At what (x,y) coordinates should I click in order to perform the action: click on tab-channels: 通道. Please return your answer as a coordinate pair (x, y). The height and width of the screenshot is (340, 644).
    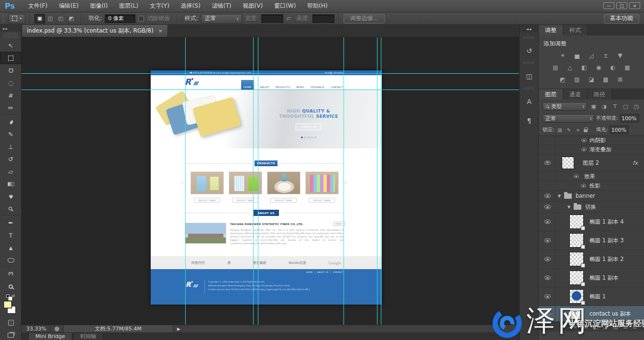
    Looking at the image, I should click on (575, 94).